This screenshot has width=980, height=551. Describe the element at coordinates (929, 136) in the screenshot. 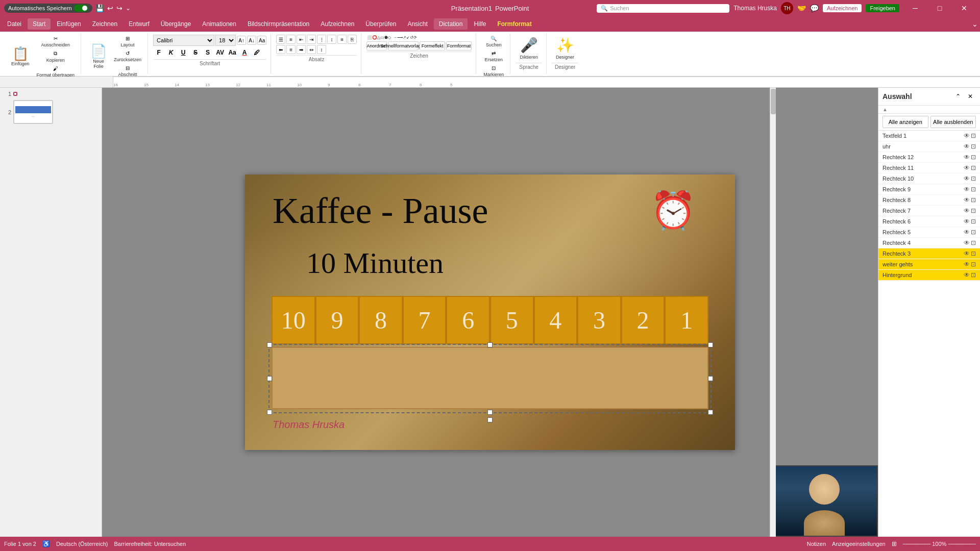

I see `layer-textfeld1: Textfeld 1 👁 ⊡` at that location.